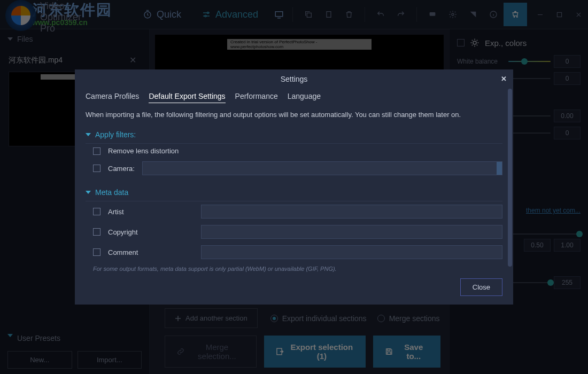  I want to click on modal-scrollbar, so click(510, 188).